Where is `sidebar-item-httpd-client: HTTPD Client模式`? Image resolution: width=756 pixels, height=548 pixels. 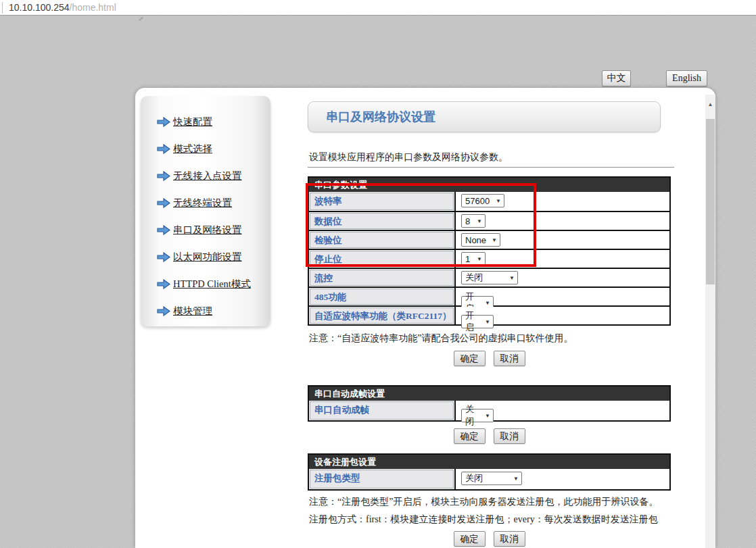 sidebar-item-httpd-client: HTTPD Client模式 is located at coordinates (206, 284).